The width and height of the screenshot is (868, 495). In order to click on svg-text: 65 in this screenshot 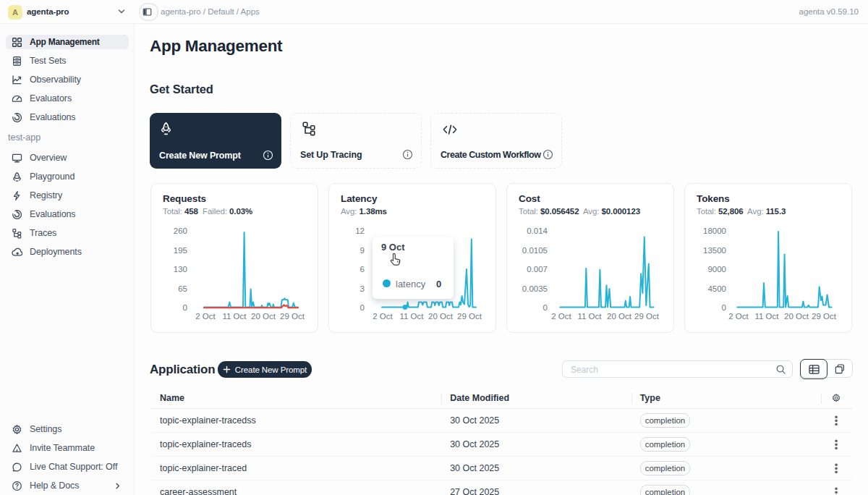, I will do `click(182, 289)`.